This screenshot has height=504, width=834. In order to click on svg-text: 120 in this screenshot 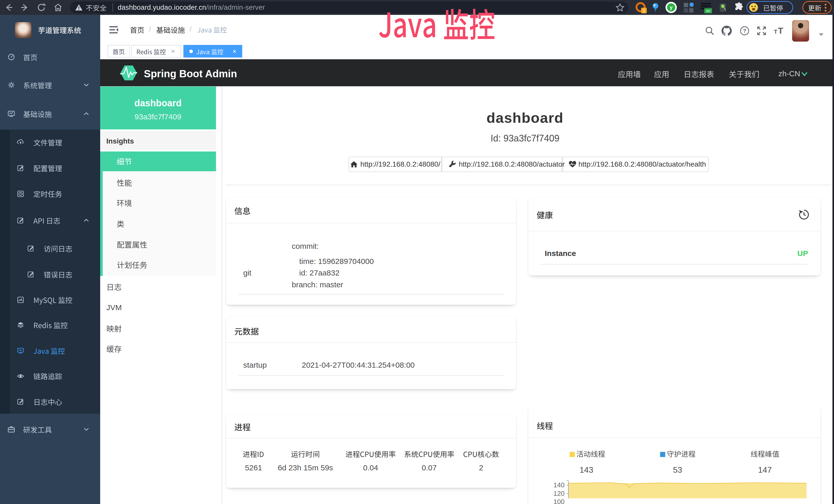, I will do `click(559, 493)`.